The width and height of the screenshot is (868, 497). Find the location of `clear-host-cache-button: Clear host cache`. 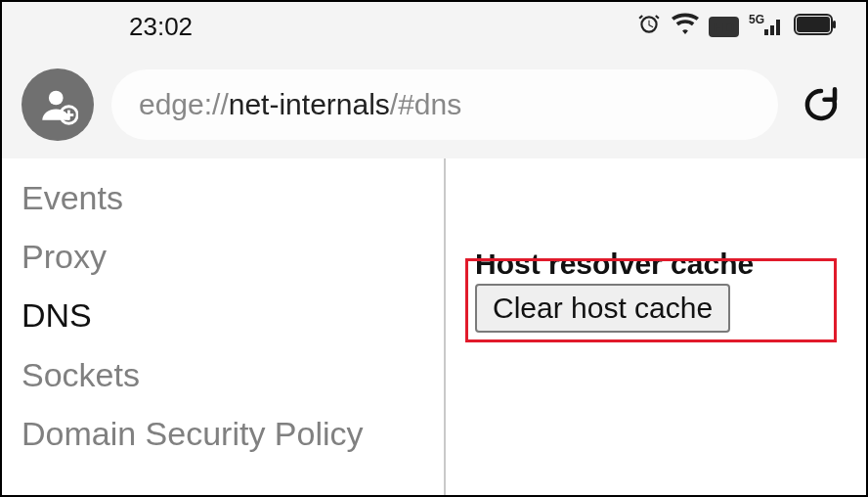

clear-host-cache-button: Clear host cache is located at coordinates (602, 308).